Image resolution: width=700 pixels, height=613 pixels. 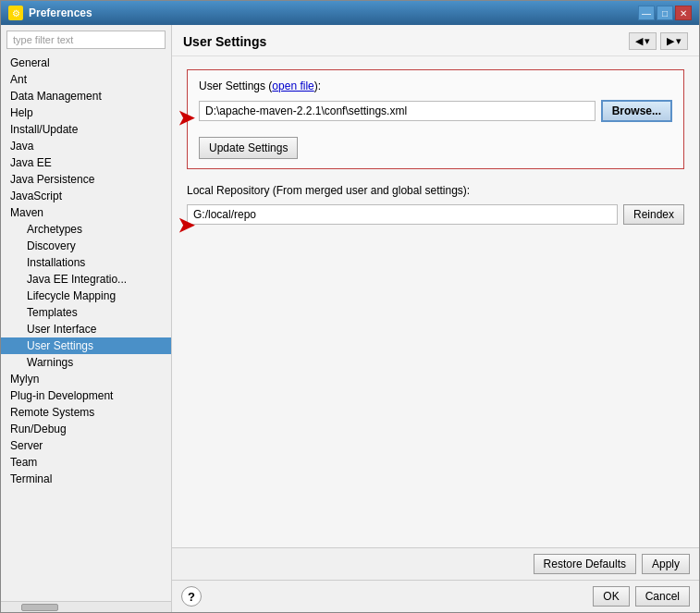 I want to click on nav-buttons: ◀ ▾ ▶ ▾, so click(x=658, y=41).